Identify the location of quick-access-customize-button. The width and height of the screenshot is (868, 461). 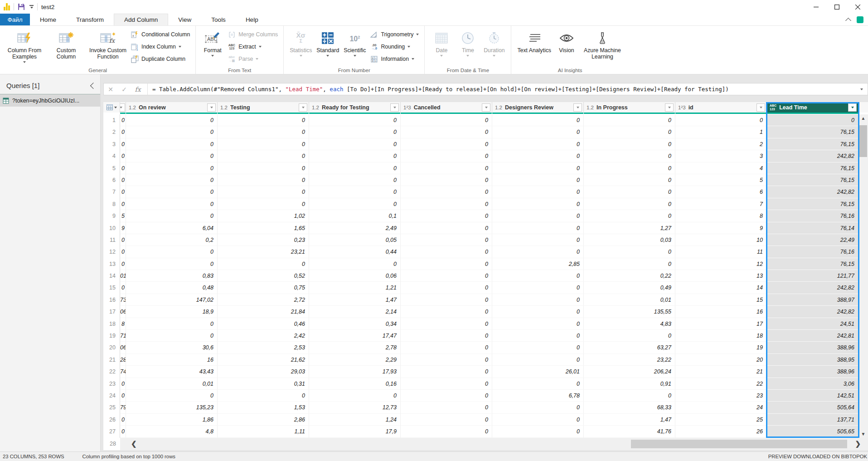
(32, 7).